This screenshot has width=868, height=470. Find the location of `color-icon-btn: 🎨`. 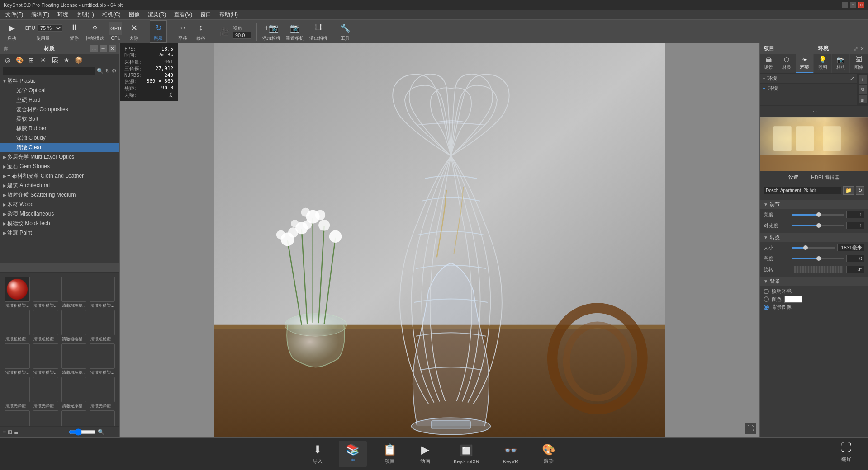

color-icon-btn: 🎨 is located at coordinates (19, 60).